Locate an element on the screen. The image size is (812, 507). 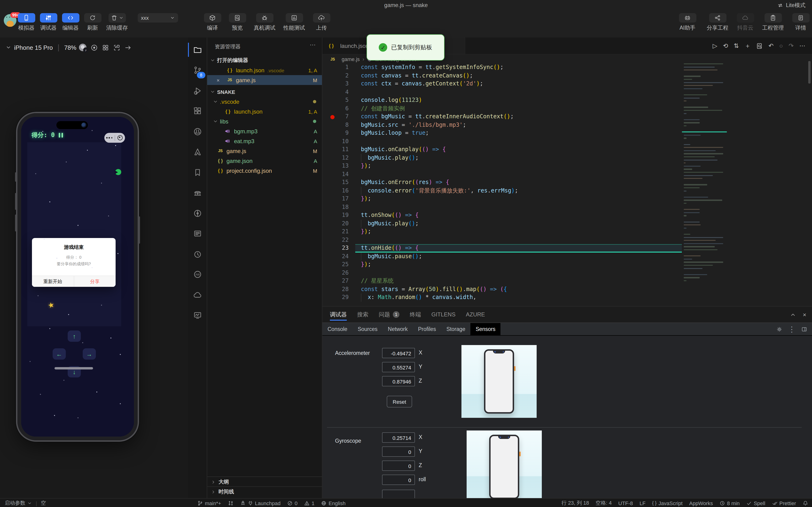
panel-tab-问题: 问题1 is located at coordinates (389, 315).